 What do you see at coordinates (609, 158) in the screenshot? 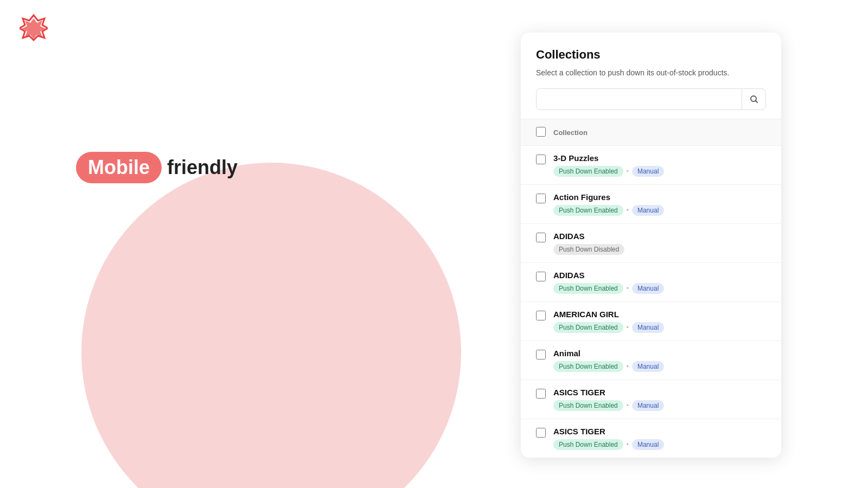
I see `item-name: 3-D Puzzles` at bounding box center [609, 158].